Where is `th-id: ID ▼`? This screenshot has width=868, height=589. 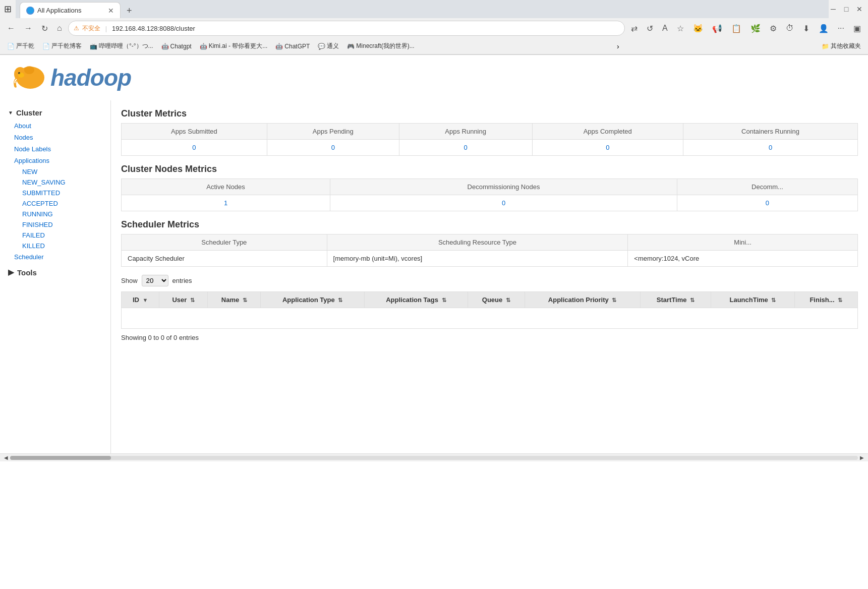 th-id: ID ▼ is located at coordinates (140, 300).